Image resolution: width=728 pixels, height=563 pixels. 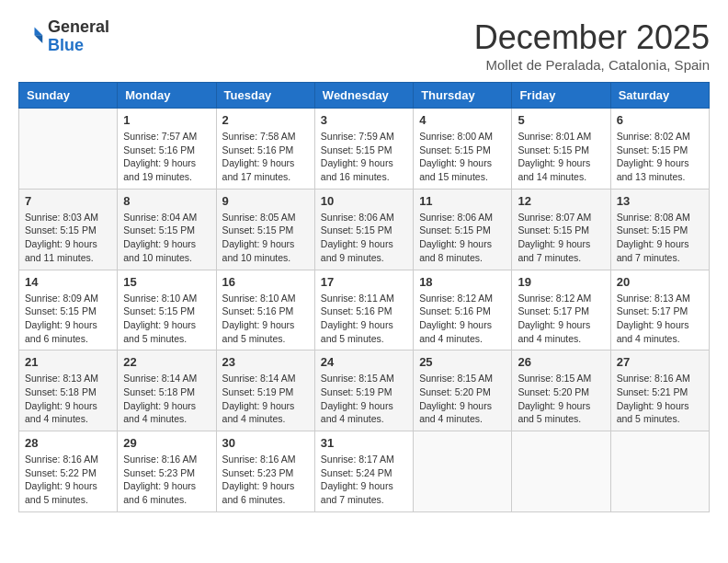 What do you see at coordinates (660, 237) in the screenshot?
I see `day-info: Sunrise: 8:08 AM Sunset: 5:15 PM Dayligh…` at bounding box center [660, 237].